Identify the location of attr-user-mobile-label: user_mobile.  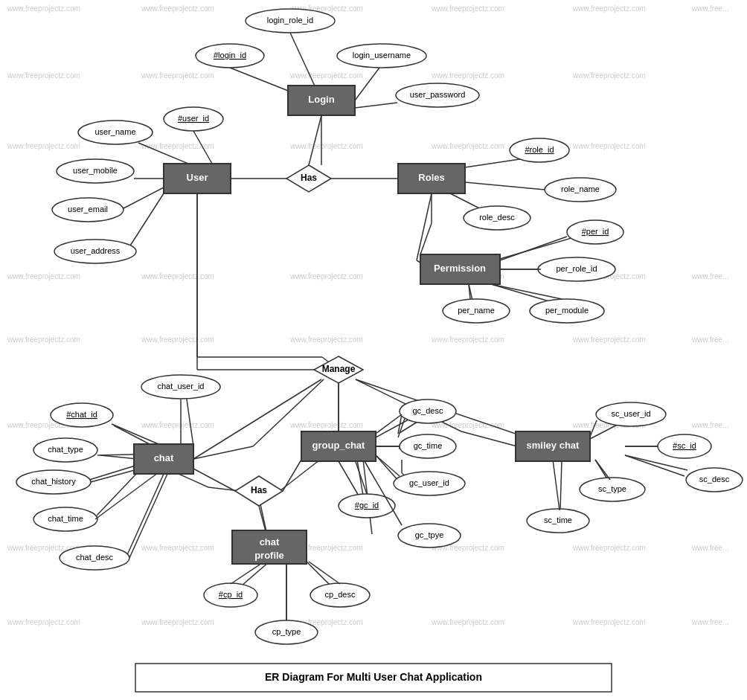
(95, 170).